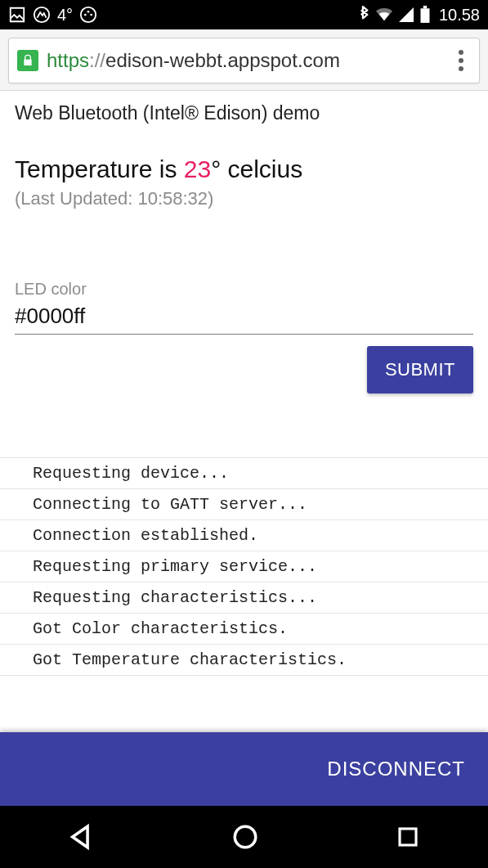 This screenshot has height=868, width=488. What do you see at coordinates (245, 61) in the screenshot?
I see `url-text: https://edison-webbt.appspot.com` at bounding box center [245, 61].